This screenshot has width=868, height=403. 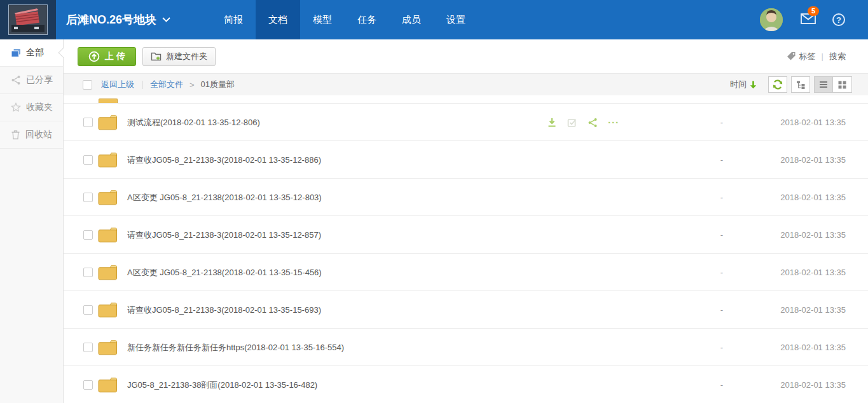 What do you see at coordinates (552, 122) in the screenshot?
I see `download-icon` at bounding box center [552, 122].